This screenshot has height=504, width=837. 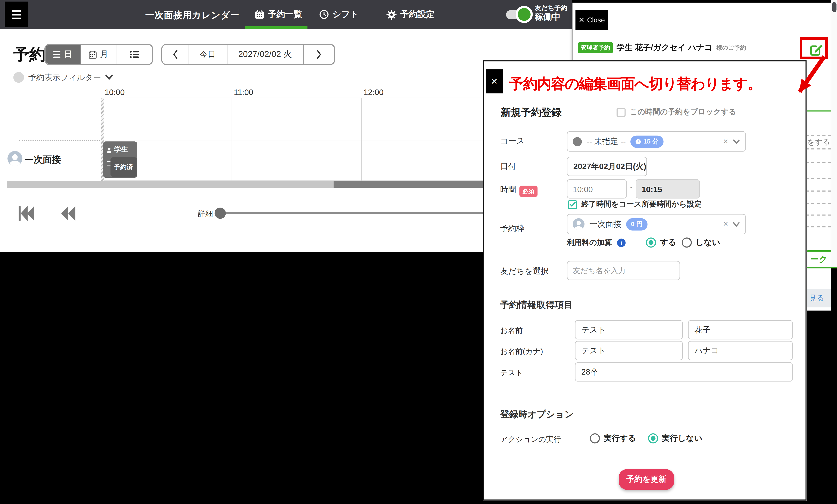 What do you see at coordinates (99, 54) in the screenshot?
I see `view-switcher: 日 月` at bounding box center [99, 54].